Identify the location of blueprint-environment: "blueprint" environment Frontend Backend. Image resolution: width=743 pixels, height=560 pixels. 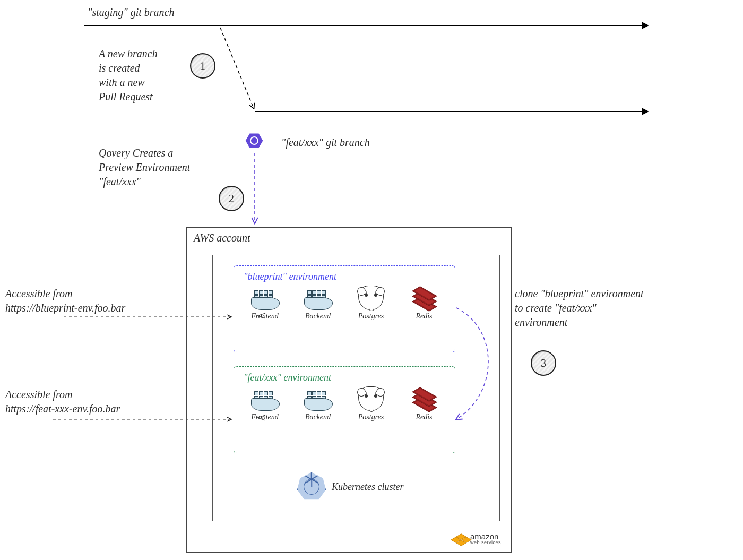
(344, 309).